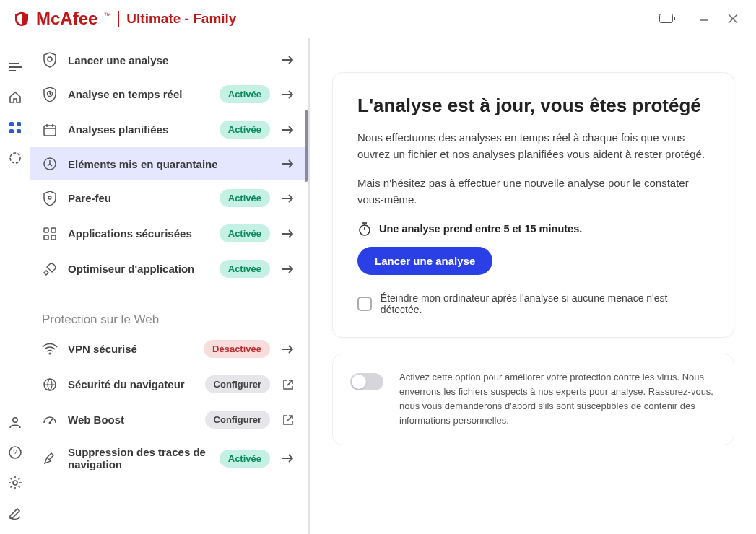 This screenshot has width=756, height=534. I want to click on close-button, so click(733, 19).